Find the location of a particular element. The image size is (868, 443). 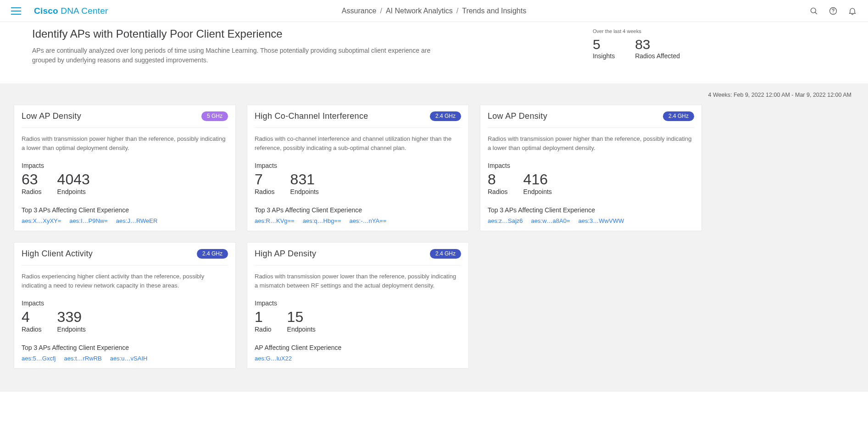

impact-metric: 4Radios is located at coordinates (32, 321).